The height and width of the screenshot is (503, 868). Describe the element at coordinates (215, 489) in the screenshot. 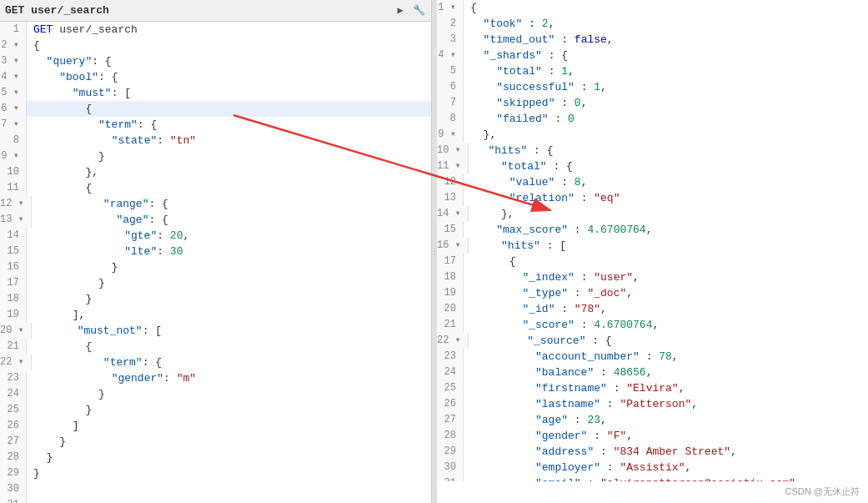

I see `code-line: 30` at that location.